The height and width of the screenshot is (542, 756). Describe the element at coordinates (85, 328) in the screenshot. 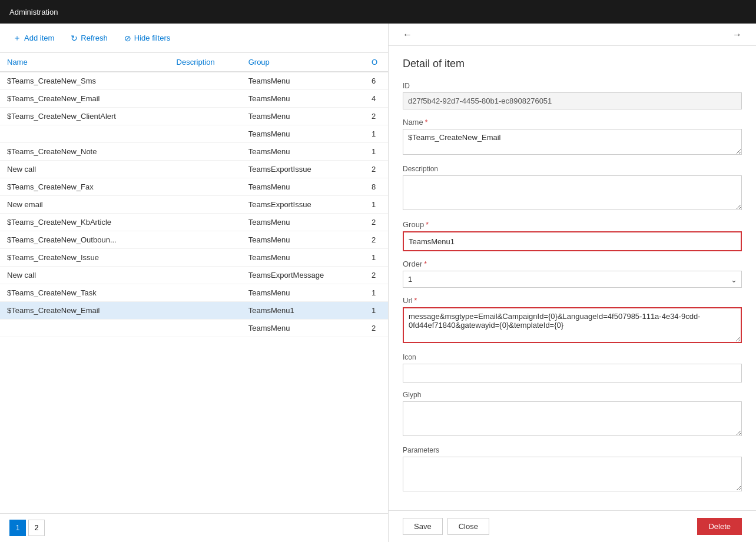

I see `cell-name` at that location.